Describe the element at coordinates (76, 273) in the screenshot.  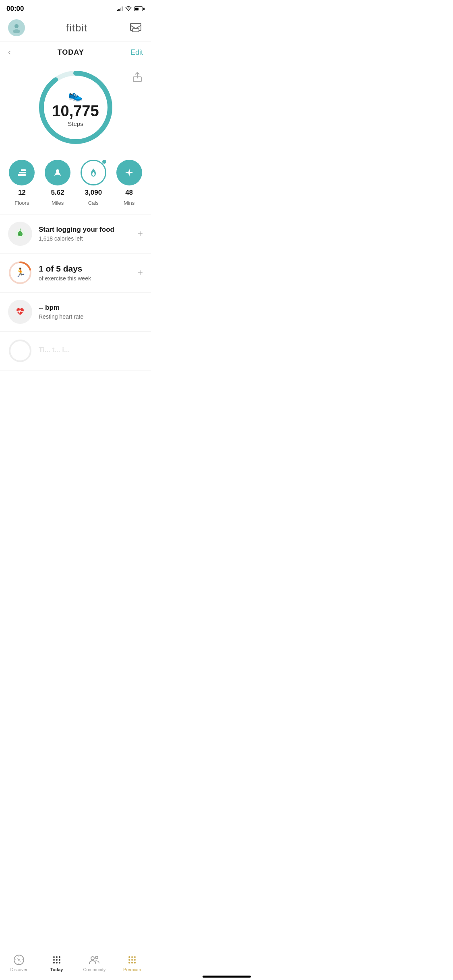
I see `exercise-item: 🏃 1 of 5 days of exercise this week +` at that location.